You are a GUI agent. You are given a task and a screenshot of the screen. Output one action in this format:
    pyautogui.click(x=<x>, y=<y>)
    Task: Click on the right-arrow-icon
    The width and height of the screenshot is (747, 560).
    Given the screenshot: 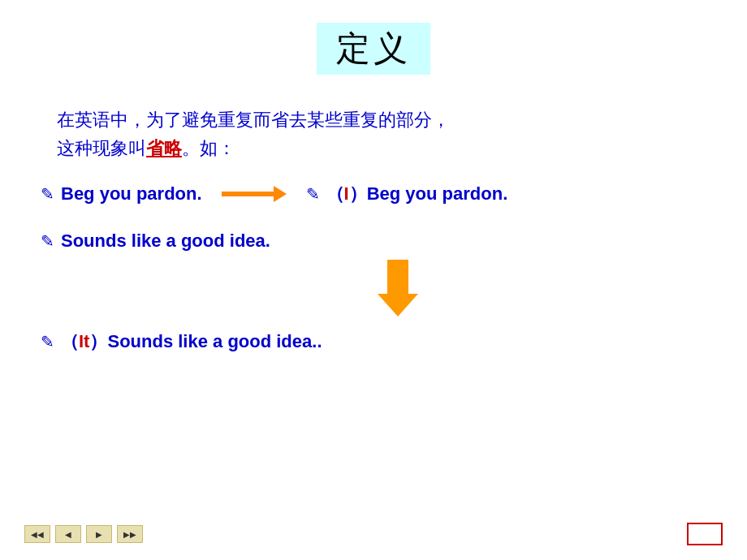 What is the action you would take?
    pyautogui.click(x=254, y=194)
    